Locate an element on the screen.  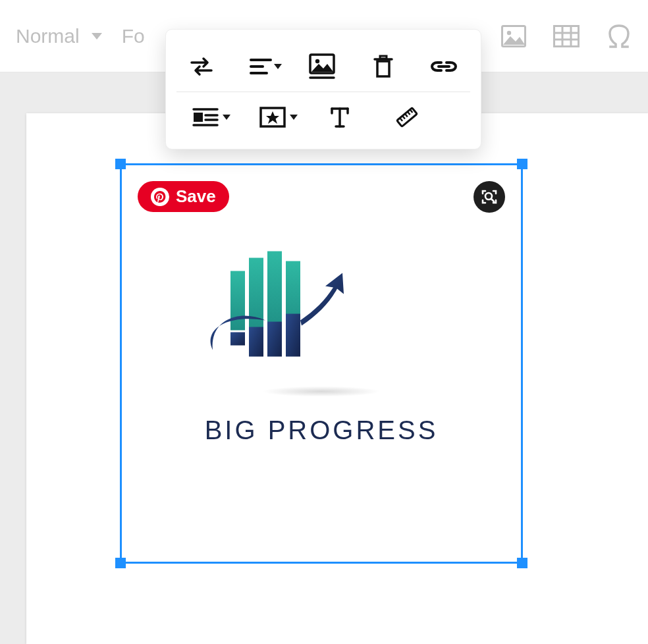
image-context-toolbar is located at coordinates (323, 90).